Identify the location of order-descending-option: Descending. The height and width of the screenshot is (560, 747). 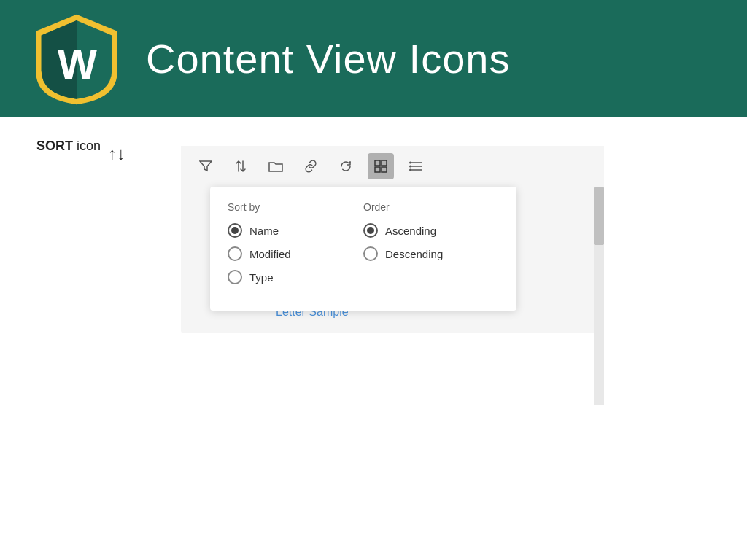
(431, 254).